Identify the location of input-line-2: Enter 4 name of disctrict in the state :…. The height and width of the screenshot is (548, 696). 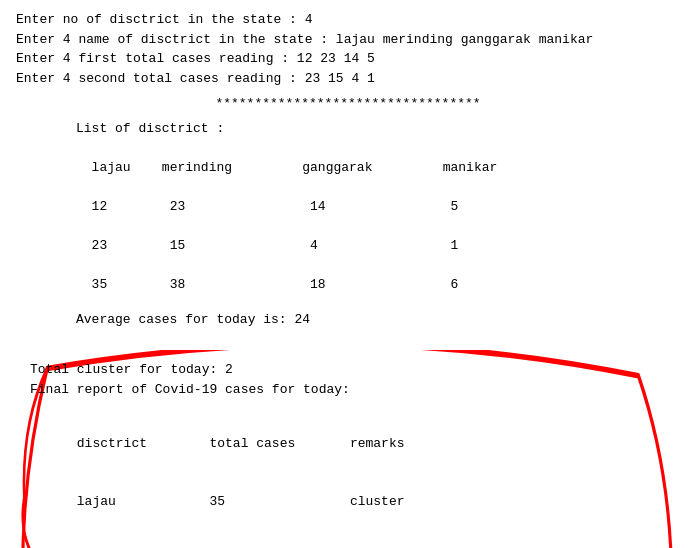
(348, 40).